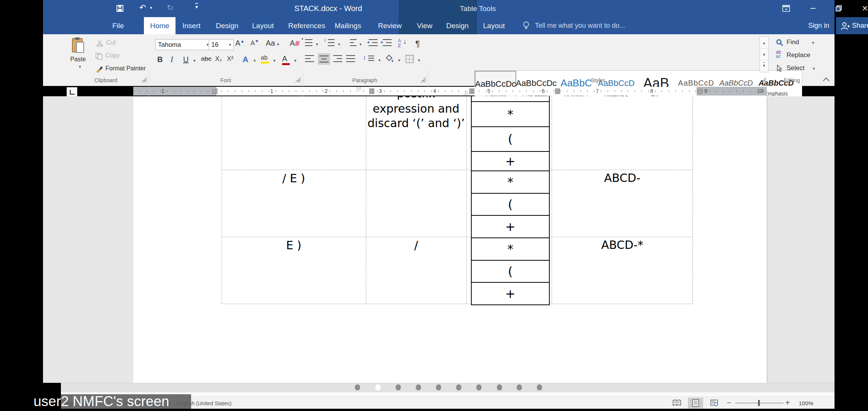 The width and height of the screenshot is (868, 411). I want to click on styles-scroll-down: ▾, so click(764, 54).